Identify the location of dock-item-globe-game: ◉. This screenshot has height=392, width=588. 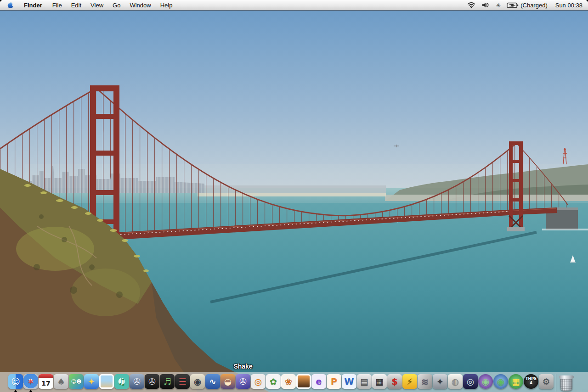
(501, 381).